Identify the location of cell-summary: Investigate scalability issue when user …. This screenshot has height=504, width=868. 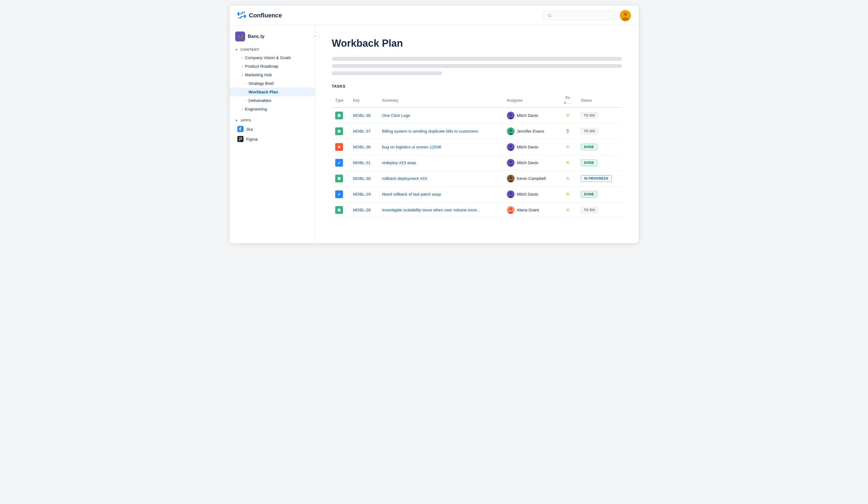
(441, 210).